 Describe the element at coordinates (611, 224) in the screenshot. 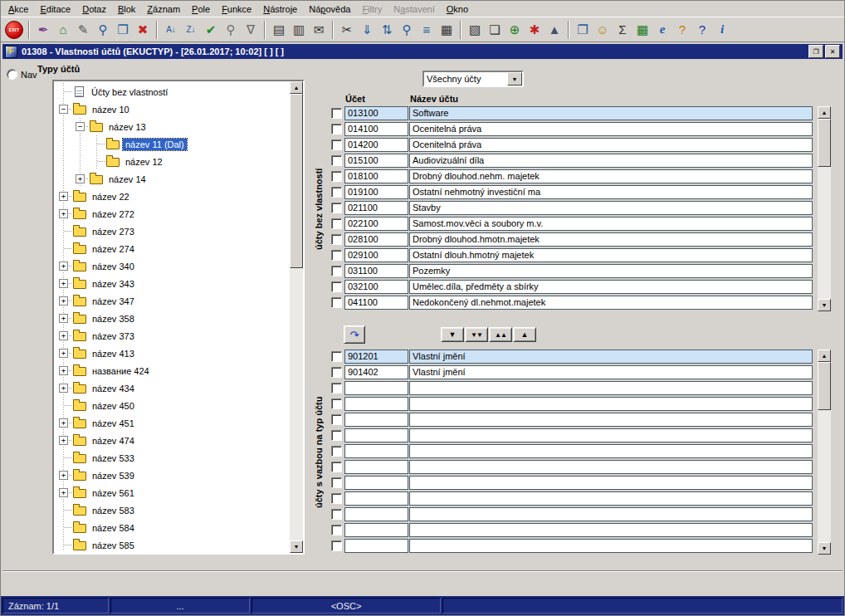

I see `name-cell: Samost.mov.věci a soubory m.v.` at that location.